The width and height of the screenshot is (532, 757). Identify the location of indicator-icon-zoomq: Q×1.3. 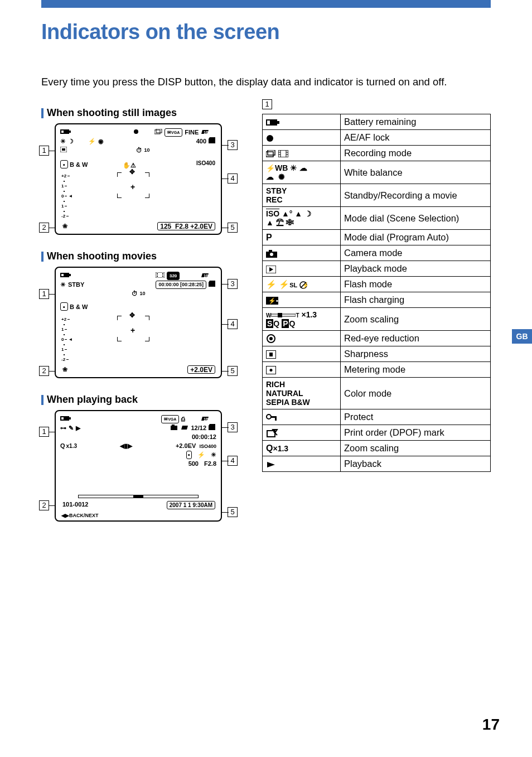
(302, 449).